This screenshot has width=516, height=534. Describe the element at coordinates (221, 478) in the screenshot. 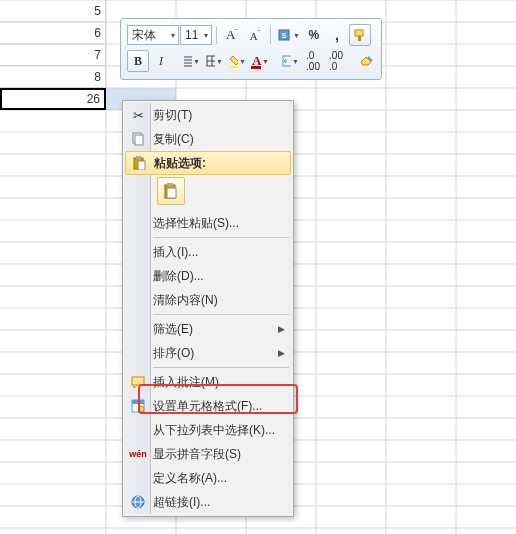

I see `menu-label: 定义名称(A)...` at that location.